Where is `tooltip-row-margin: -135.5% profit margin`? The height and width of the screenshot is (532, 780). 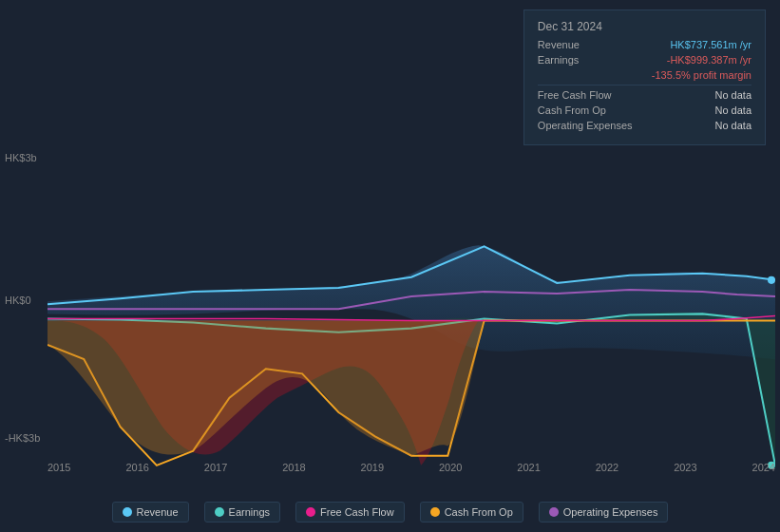
tooltip-row-margin: -135.5% profit margin is located at coordinates (644, 75).